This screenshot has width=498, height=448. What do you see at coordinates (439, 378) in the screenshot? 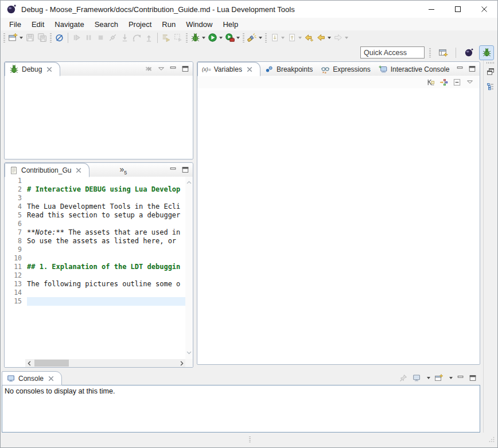
I see `open-console-button` at bounding box center [439, 378].